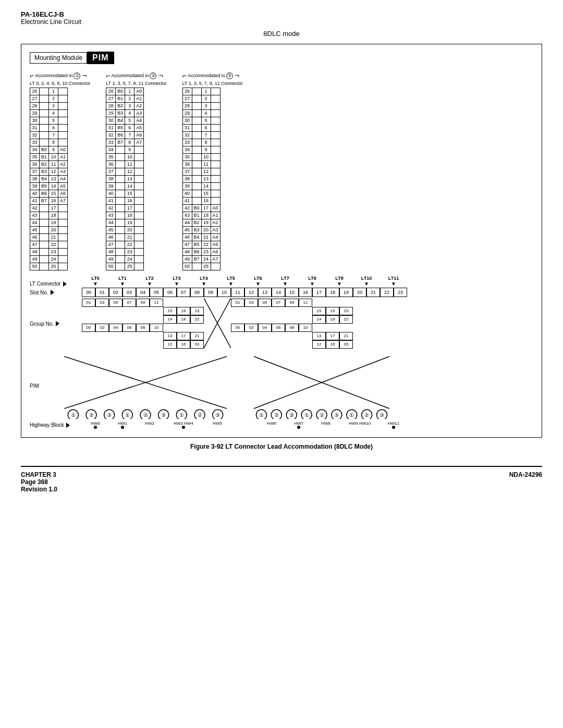 This screenshot has height=728, width=563. I want to click on group-cell: 08, so click(143, 328).